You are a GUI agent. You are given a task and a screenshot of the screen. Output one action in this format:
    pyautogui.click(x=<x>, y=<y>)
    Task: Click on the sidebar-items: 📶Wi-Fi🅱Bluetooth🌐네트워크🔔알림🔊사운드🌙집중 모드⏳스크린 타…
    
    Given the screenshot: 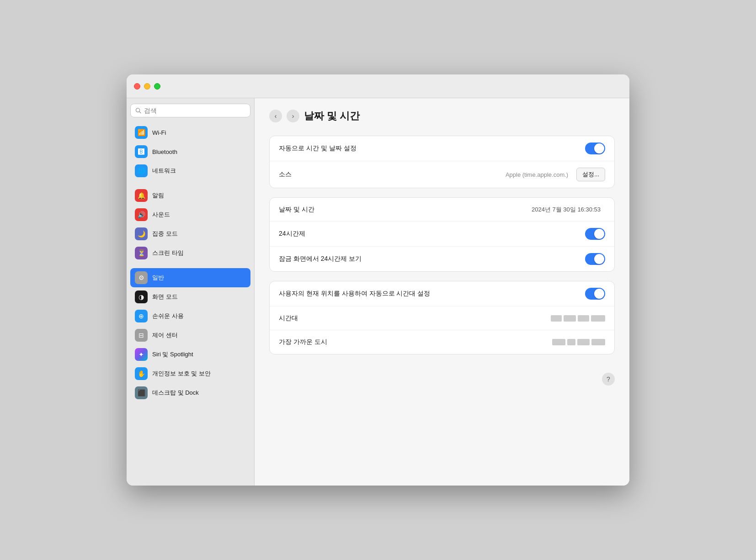 What is the action you would take?
    pyautogui.click(x=190, y=263)
    